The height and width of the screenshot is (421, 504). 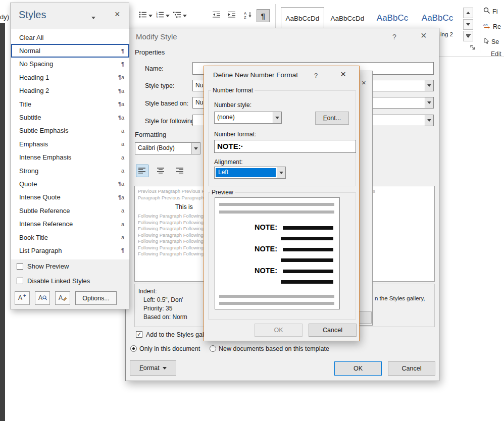 I want to click on manage-styles-button: A, so click(x=63, y=298).